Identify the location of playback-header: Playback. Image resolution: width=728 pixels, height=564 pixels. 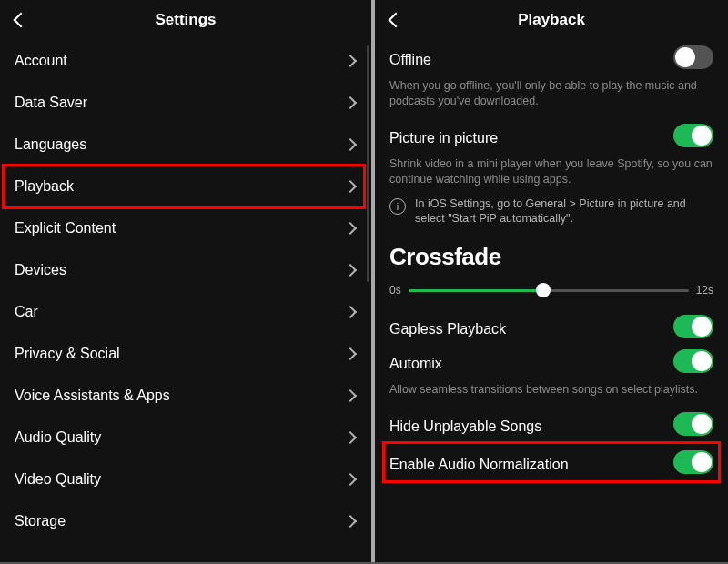
(551, 20).